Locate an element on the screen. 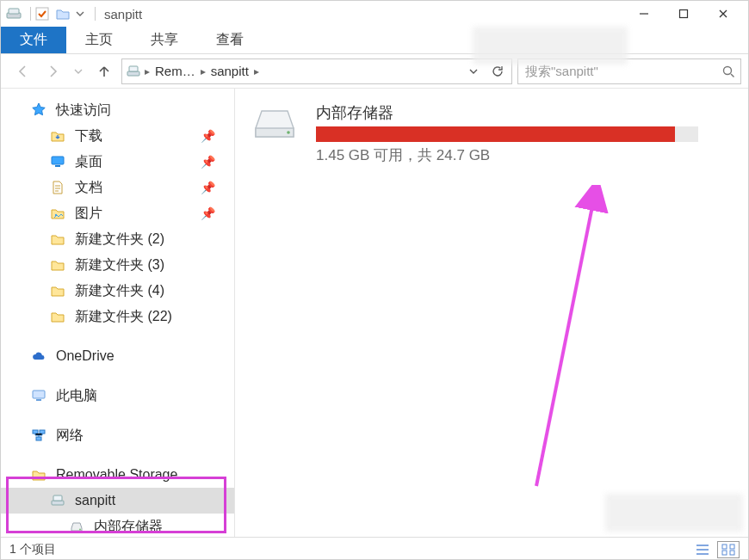  qat-dropdown-icon is located at coordinates (81, 14).